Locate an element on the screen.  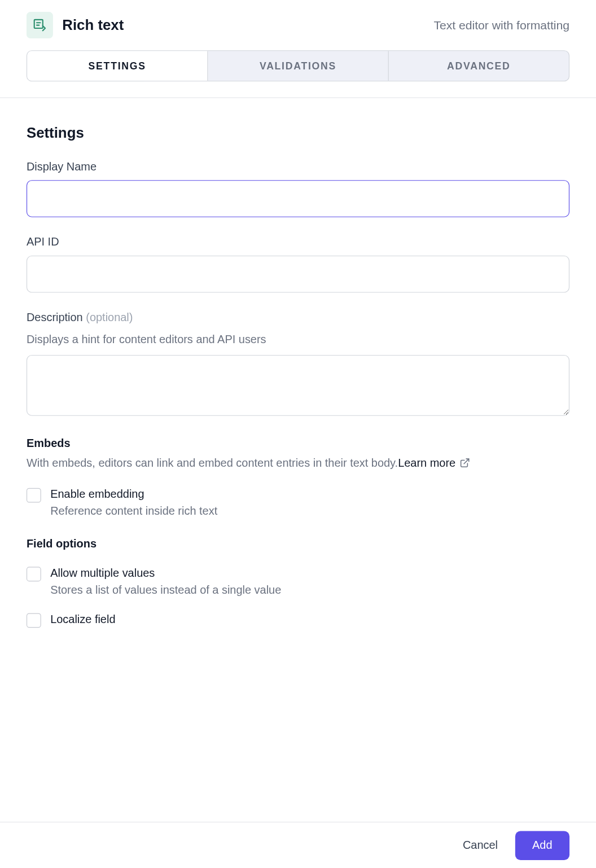
embeds-heading: Embeds is located at coordinates (298, 444).